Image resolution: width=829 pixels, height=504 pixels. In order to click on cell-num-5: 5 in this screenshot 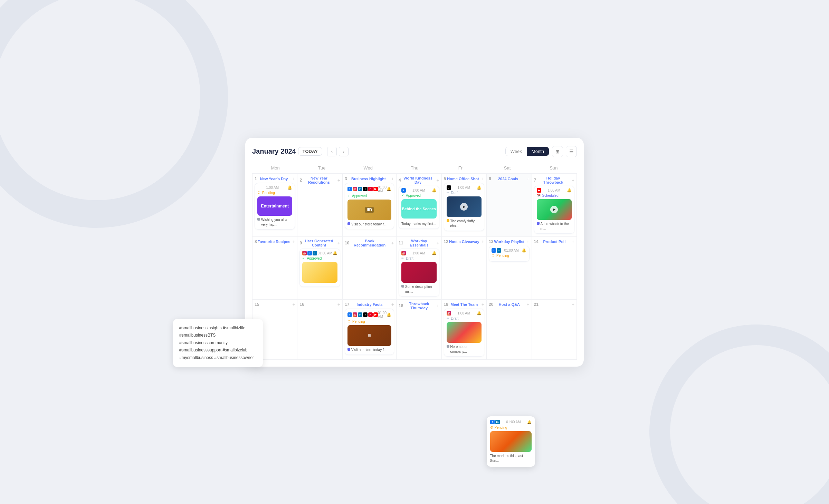, I will do `click(445, 179)`.